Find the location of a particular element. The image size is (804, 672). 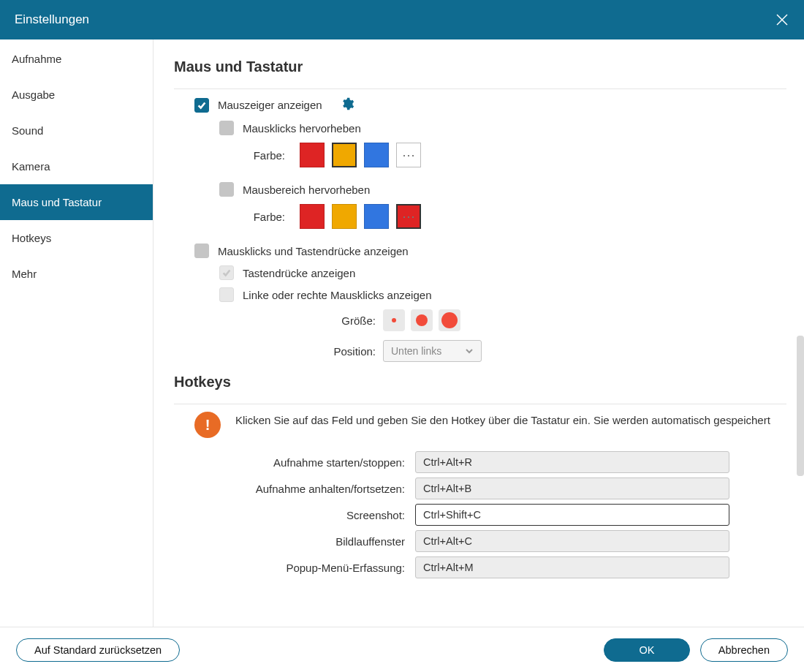

hotkey-input-start-stop: Ctrl+Alt+R is located at coordinates (572, 462).